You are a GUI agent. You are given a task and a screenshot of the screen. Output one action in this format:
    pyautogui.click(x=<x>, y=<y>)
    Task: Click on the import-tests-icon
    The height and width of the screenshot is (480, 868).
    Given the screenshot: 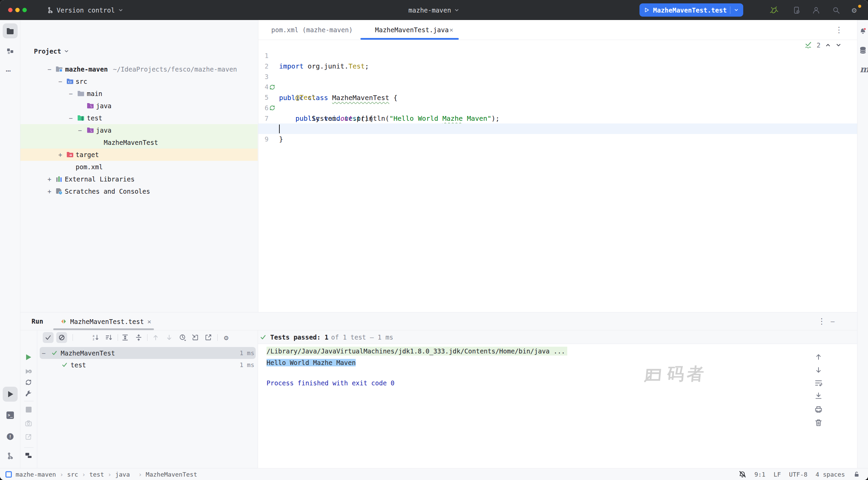 What is the action you would take?
    pyautogui.click(x=195, y=338)
    